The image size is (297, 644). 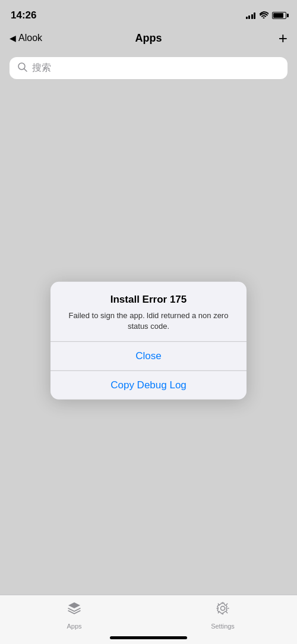 What do you see at coordinates (223, 615) in the screenshot?
I see `tab-settings: Settings` at bounding box center [223, 615].